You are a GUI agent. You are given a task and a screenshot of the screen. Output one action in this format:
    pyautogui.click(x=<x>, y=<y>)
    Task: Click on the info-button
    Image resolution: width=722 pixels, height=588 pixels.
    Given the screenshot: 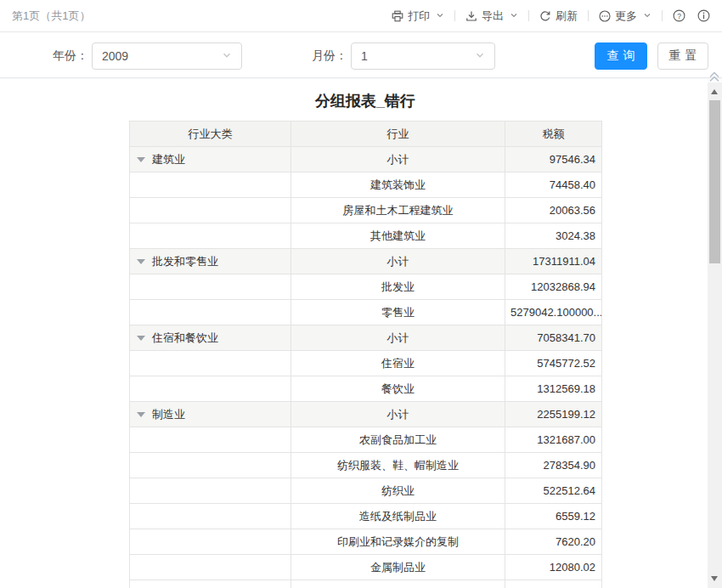 What is the action you would take?
    pyautogui.click(x=703, y=15)
    